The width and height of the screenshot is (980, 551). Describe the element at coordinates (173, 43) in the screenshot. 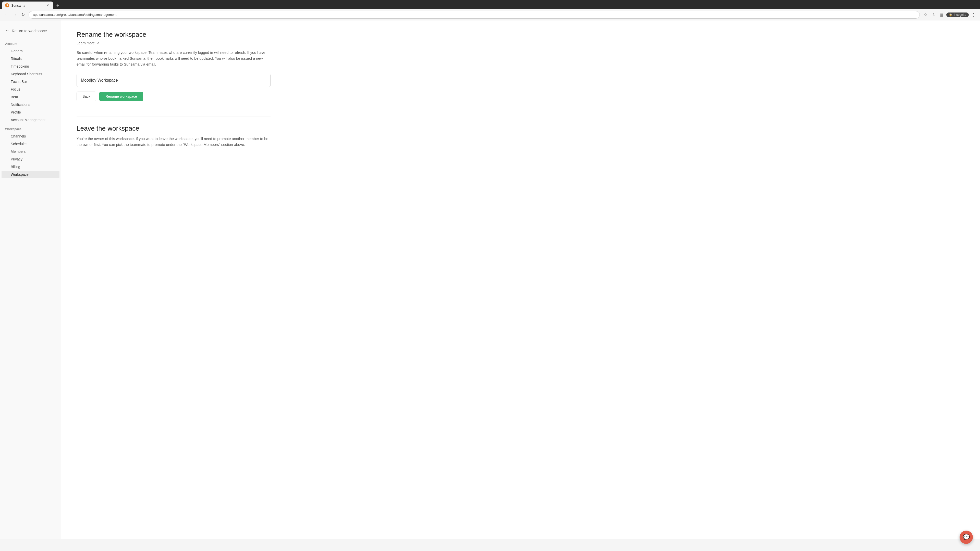

I see `learn-more-link: Learn more ↗` at that location.